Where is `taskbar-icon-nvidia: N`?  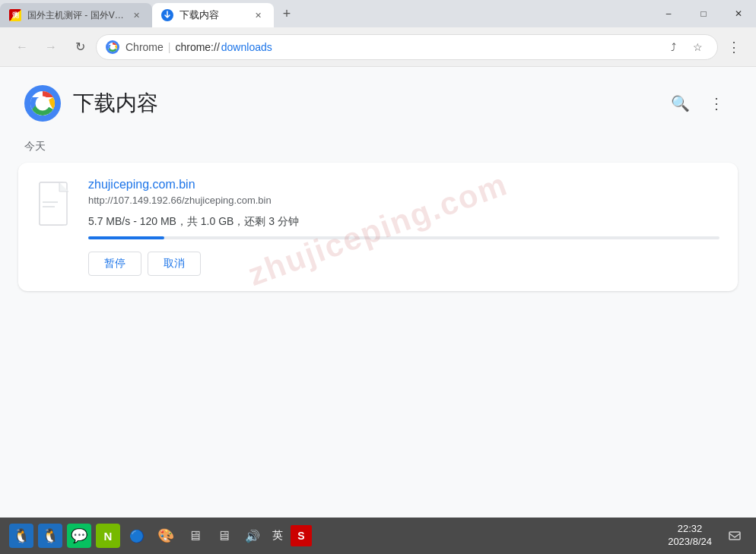 taskbar-icon-nvidia: N is located at coordinates (108, 536).